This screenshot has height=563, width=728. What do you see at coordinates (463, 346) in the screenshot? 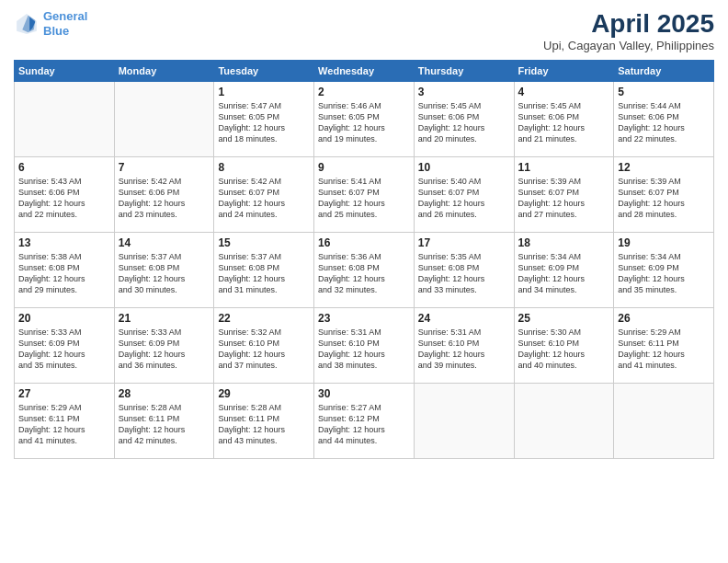
I see `calendar-cell: 24Sunrise: 5:31 AM Sunset: 6:10 PM Dayli…` at bounding box center [463, 346].